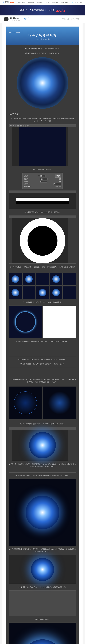 The height and width of the screenshot is (644, 85). I want to click on twirl-row, so click(43, 403).